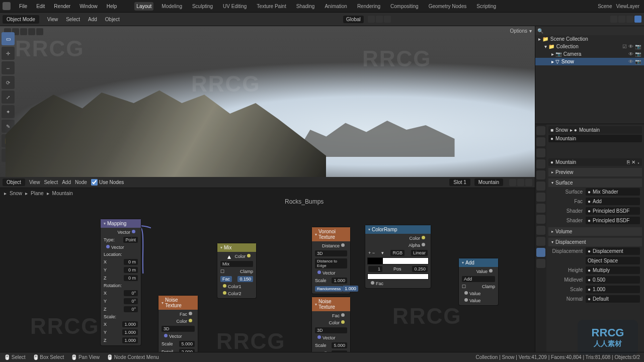 This screenshot has width=644, height=362. I want to click on workspace-tab: Sculpting, so click(202, 6).